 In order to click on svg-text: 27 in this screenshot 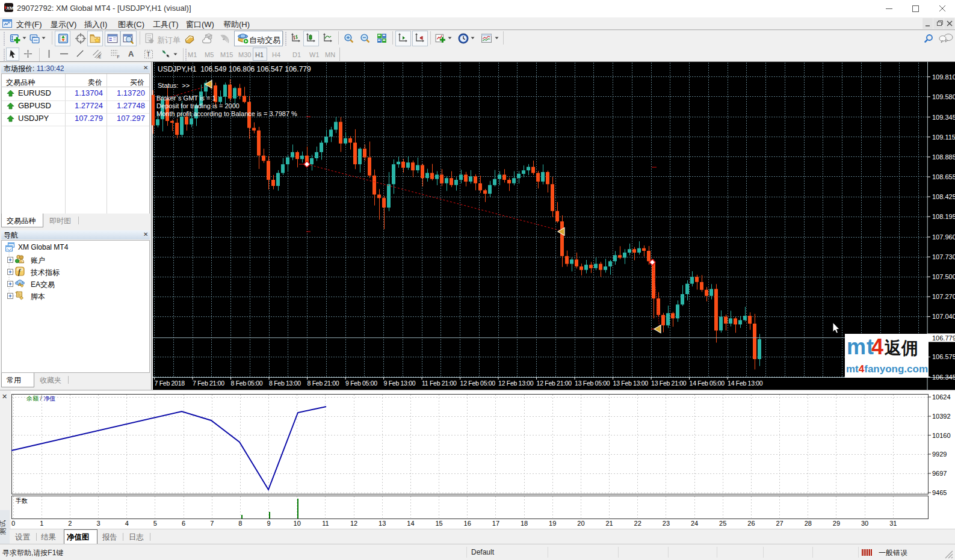, I will do `click(779, 523)`.